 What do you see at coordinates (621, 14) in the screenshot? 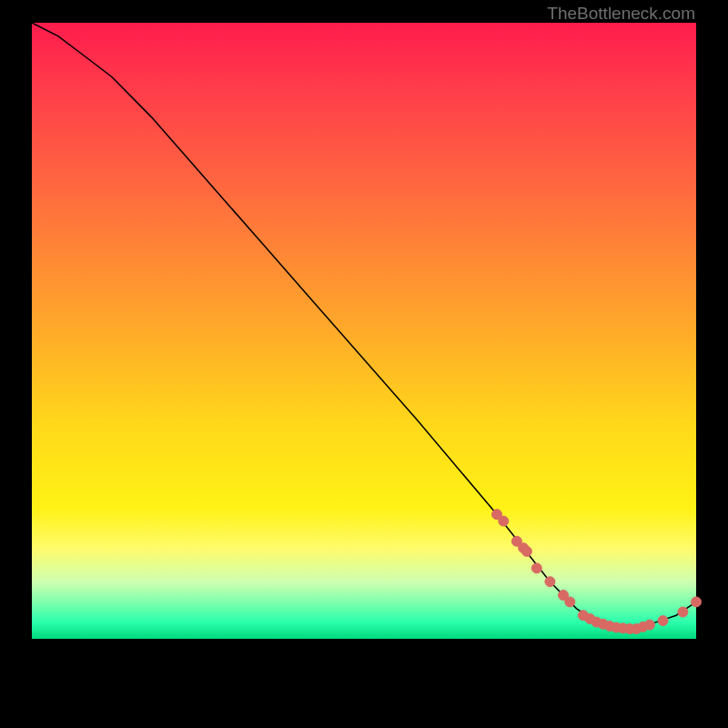
I see `watermark-text: TheBottleneck.com` at bounding box center [621, 14].